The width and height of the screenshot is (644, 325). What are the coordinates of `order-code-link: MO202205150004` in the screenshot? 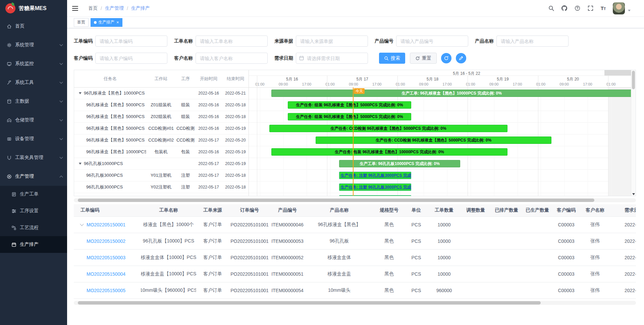 It's located at (106, 274).